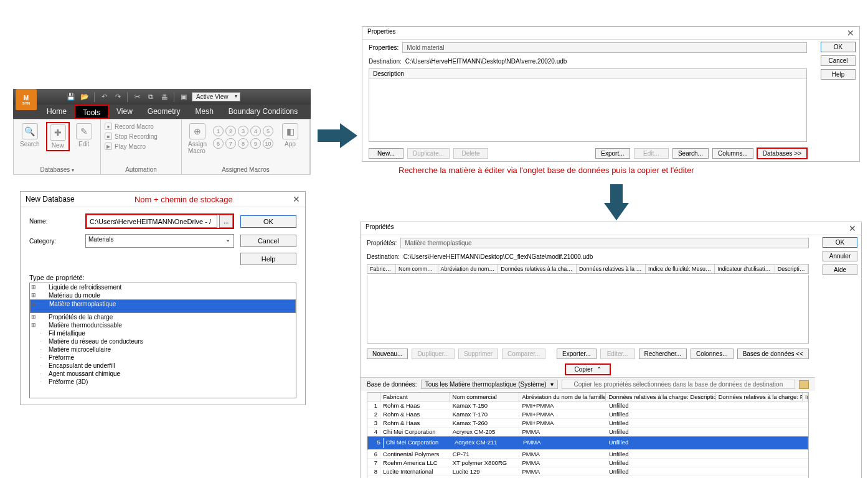 This screenshot has width=868, height=478. What do you see at coordinates (588, 406) in the screenshot?
I see `table-row: 1Rohm & HaasKamax T-150PMI+PMMAUnfilled` at bounding box center [588, 406].